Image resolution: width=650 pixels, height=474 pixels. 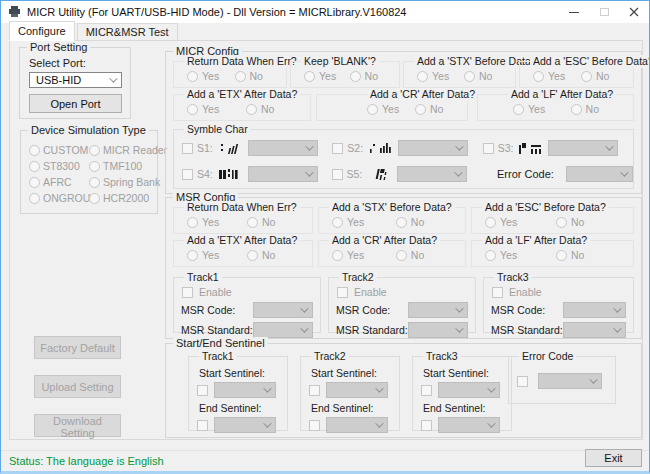 What do you see at coordinates (245, 390) in the screenshot?
I see `track1-start-sentinel-select` at bounding box center [245, 390].